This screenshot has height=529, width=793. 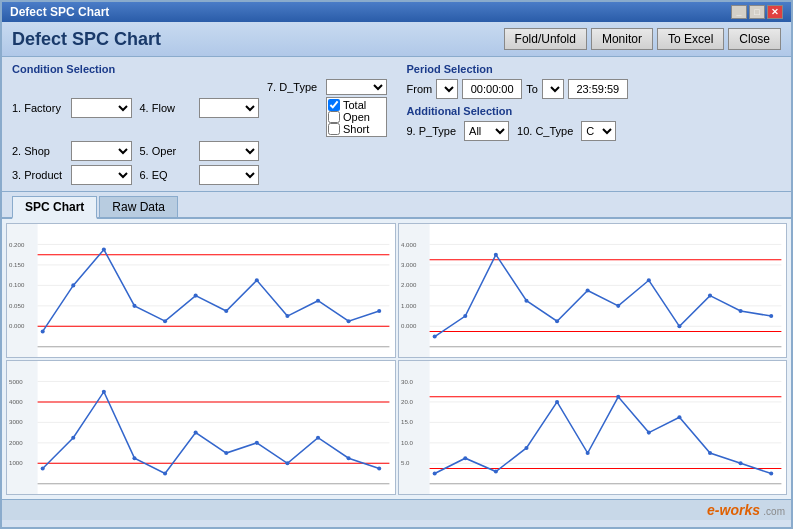 What do you see at coordinates (72, 108) in the screenshot?
I see `factory-row: 1. Factory` at bounding box center [72, 108].